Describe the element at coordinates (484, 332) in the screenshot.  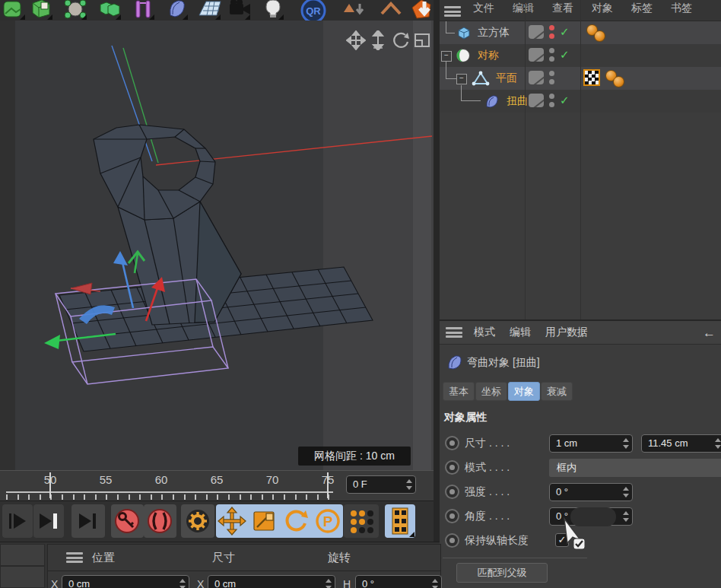
I see `am-menu-mode: 模式` at that location.